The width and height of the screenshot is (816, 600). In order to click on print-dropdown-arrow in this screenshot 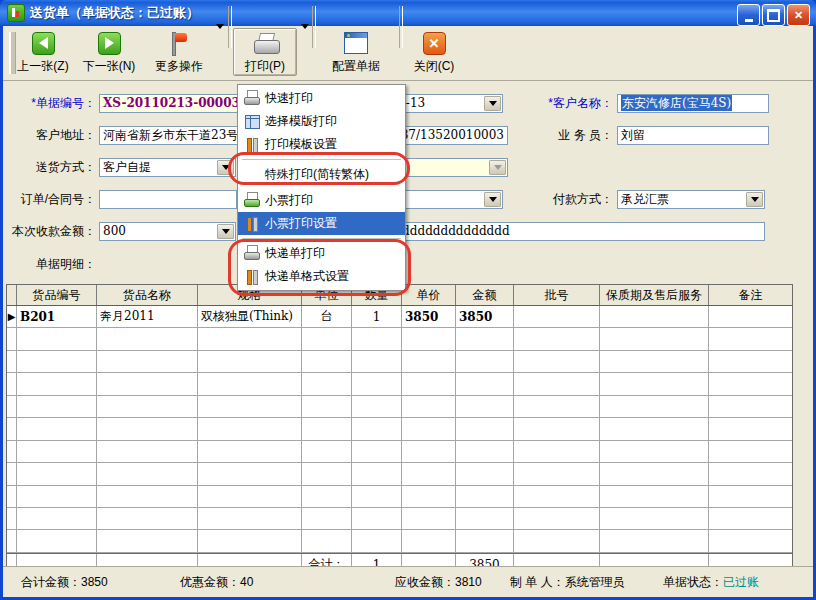, I will do `click(305, 26)`.